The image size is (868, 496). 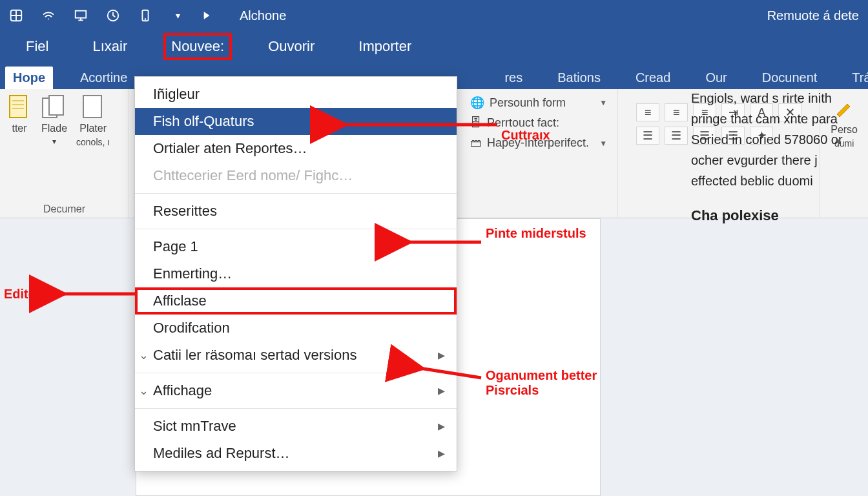 What do you see at coordinates (296, 274) in the screenshot?
I see `dd-enmerting: Enmerting…` at bounding box center [296, 274].